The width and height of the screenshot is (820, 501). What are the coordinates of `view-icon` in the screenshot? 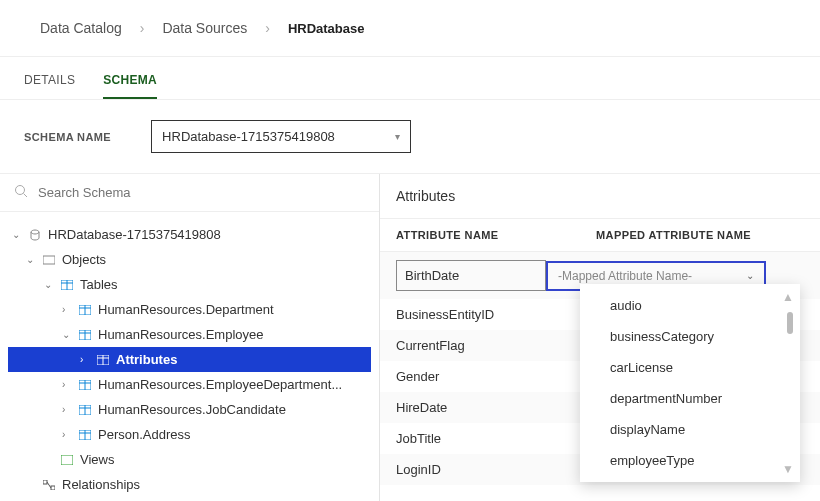 It's located at (67, 460).